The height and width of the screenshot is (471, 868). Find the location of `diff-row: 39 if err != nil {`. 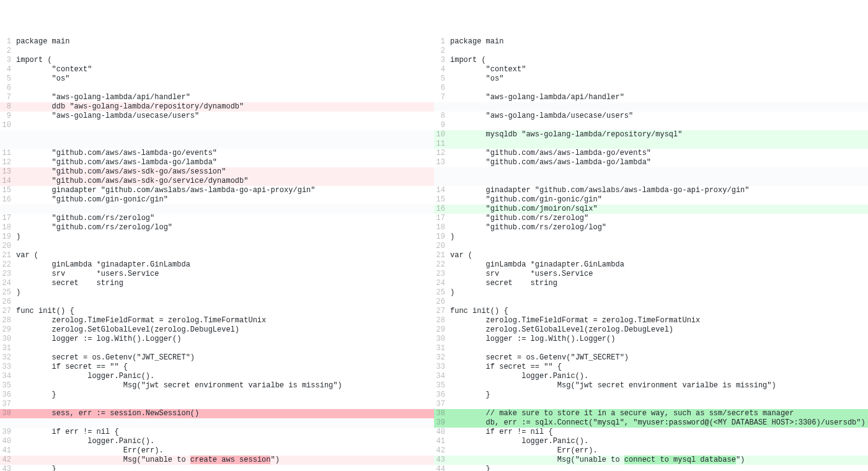

diff-row: 39 if err != nil { is located at coordinates (217, 433).